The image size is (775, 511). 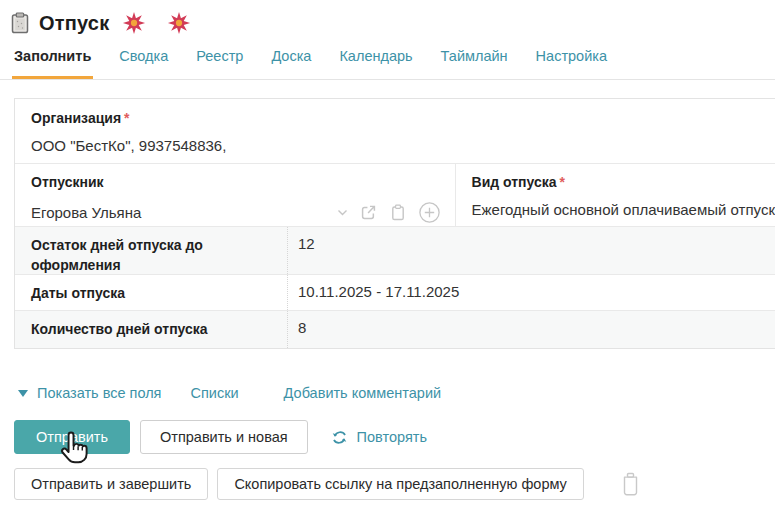 What do you see at coordinates (342, 212) in the screenshot?
I see `chevron-down-icon` at bounding box center [342, 212].